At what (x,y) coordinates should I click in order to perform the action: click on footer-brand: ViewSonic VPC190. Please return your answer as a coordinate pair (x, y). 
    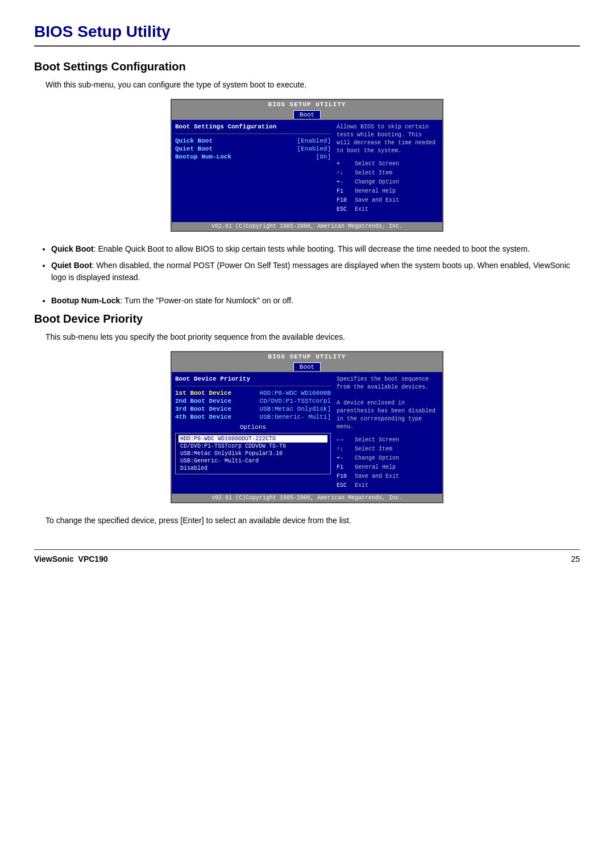
    Looking at the image, I should click on (71, 559).